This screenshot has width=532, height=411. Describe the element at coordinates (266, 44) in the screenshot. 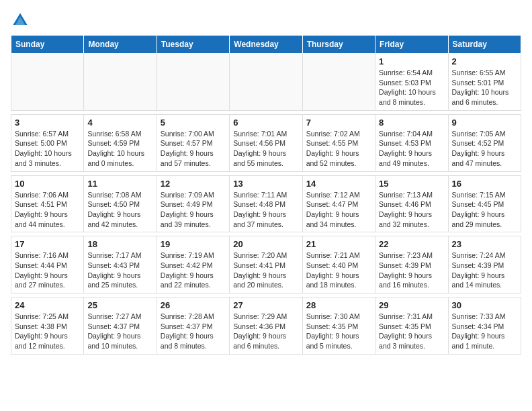

I see `column-header-wednesday: Wednesday` at that location.